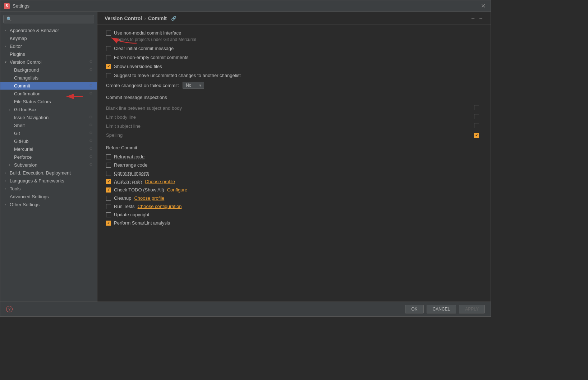 The image size is (588, 380). What do you see at coordinates (49, 189) in the screenshot?
I see `sidebar-item-tools: ›Tools` at bounding box center [49, 189].